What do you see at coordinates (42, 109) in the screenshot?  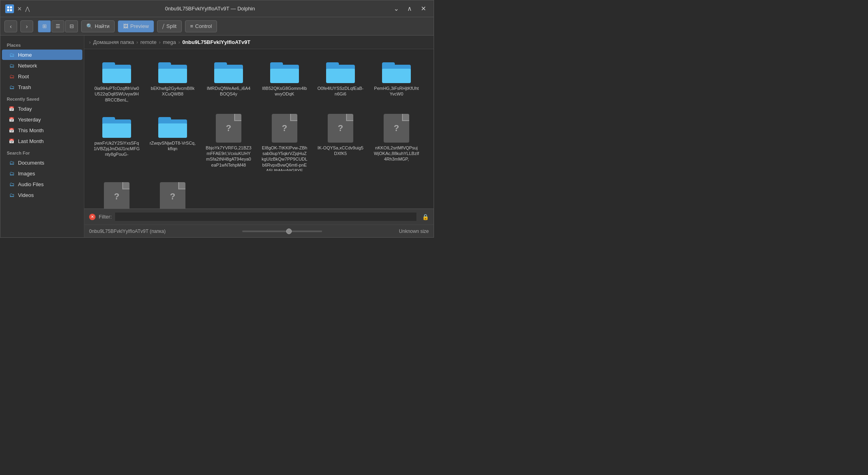 I see `sidebar-item-today: 📅 Today` at bounding box center [42, 109].